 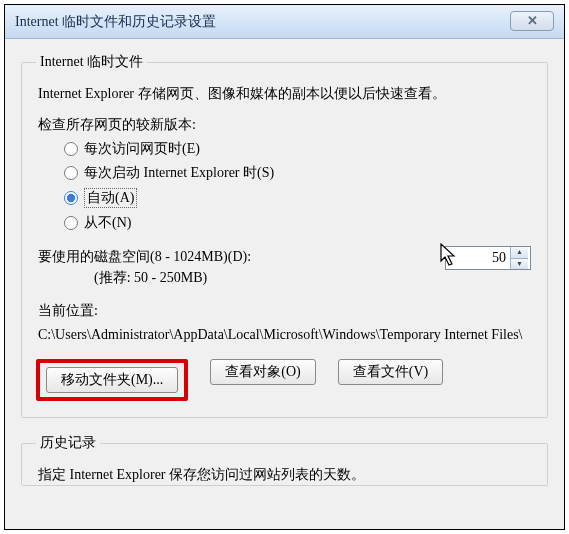 What do you see at coordinates (520, 264) in the screenshot?
I see `spinner-down: ▼` at bounding box center [520, 264].